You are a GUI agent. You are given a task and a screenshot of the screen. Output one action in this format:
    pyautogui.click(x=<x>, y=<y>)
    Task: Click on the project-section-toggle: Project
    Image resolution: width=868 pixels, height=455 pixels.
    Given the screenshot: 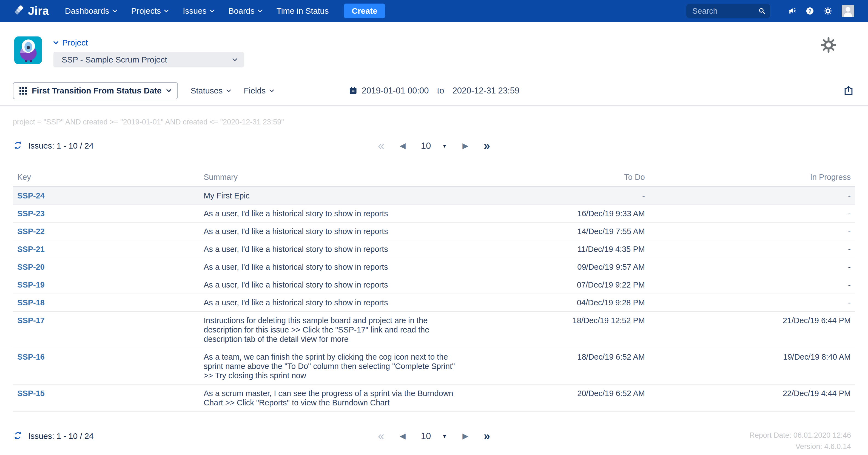 What is the action you would take?
    pyautogui.click(x=149, y=43)
    